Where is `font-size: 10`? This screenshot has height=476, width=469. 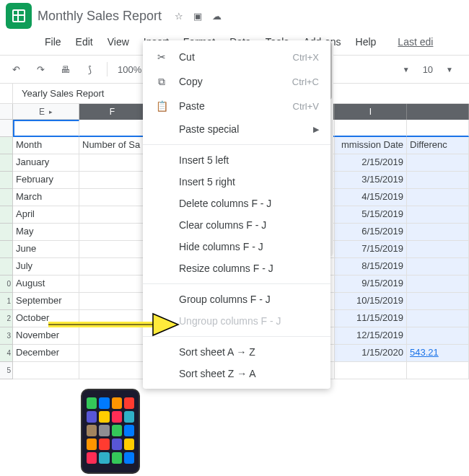 font-size: 10 is located at coordinates (428, 69).